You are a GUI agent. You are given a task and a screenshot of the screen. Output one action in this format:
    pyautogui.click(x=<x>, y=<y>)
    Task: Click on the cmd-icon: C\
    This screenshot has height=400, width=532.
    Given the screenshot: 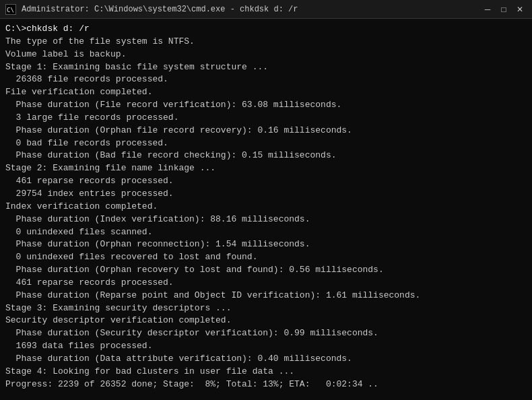 What is the action you would take?
    pyautogui.click(x=11, y=9)
    